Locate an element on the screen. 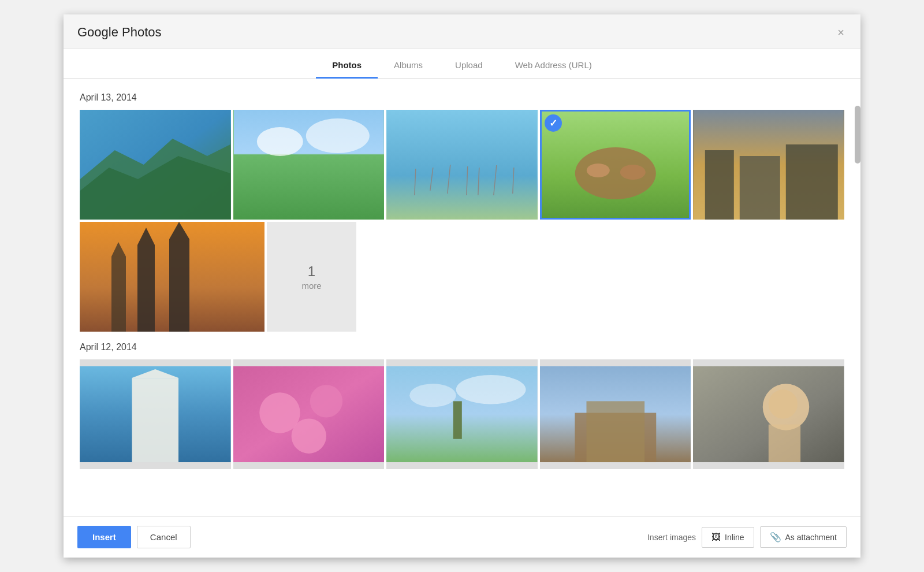 This screenshot has width=924, height=572. paperclip-icon: 📎 is located at coordinates (776, 537).